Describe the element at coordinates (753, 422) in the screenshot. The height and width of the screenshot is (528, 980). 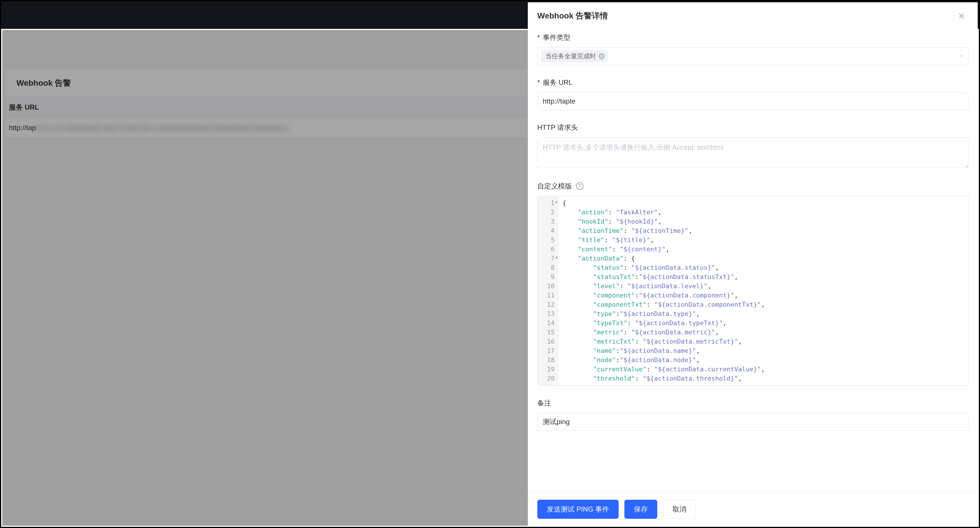
I see `remark-input` at that location.